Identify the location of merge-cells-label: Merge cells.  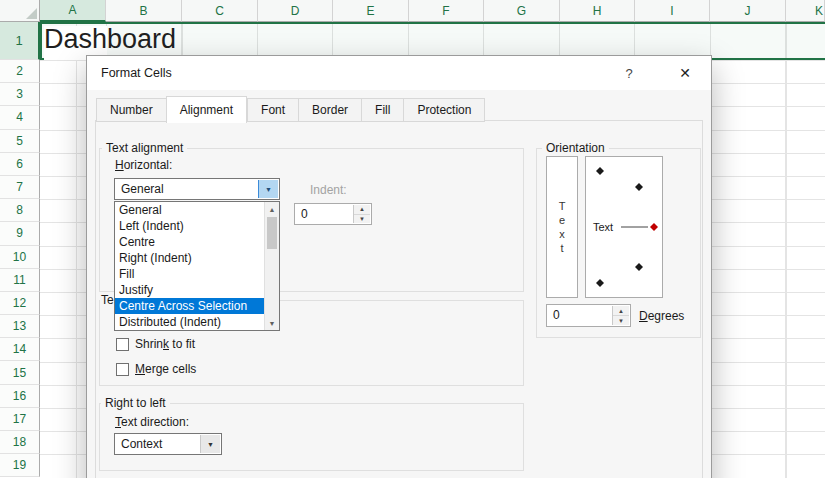
(166, 369).